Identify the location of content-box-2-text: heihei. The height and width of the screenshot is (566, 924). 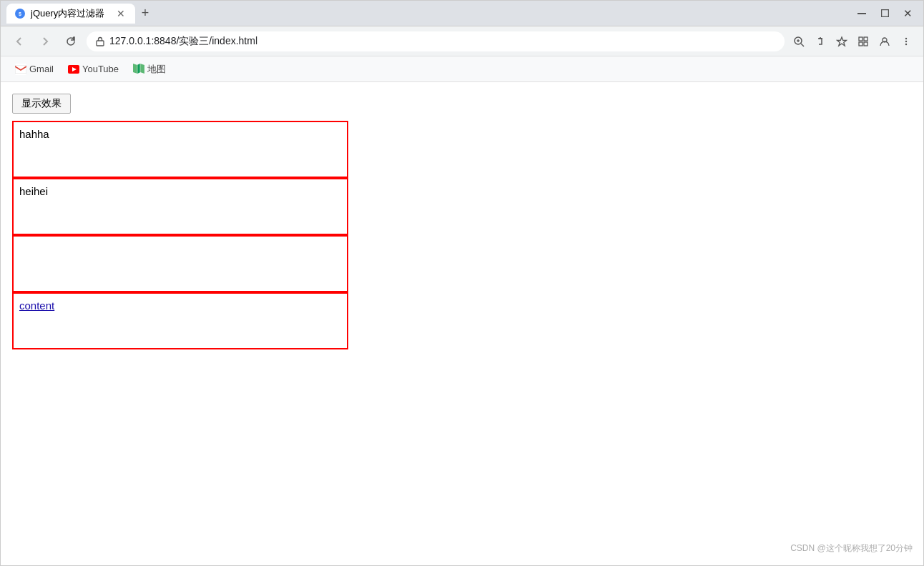
(34, 192).